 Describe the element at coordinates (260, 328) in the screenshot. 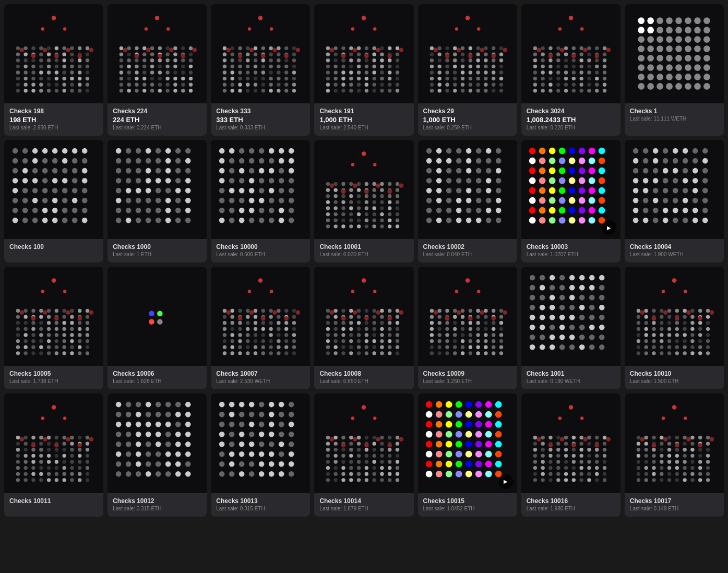

I see `nft-card: Checks 10007Last sale: 2.530 WETH` at that location.